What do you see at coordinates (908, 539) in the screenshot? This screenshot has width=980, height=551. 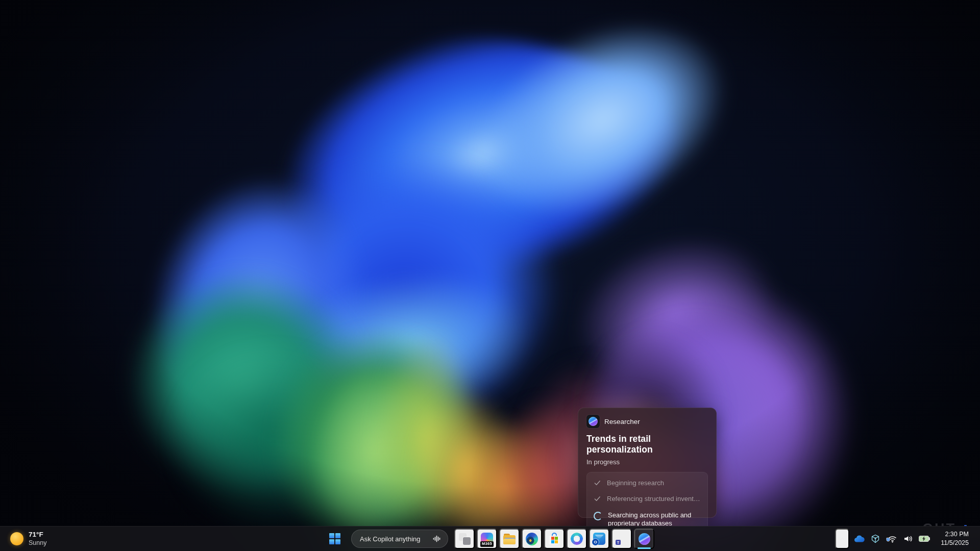 I see `speaker-icon` at bounding box center [908, 539].